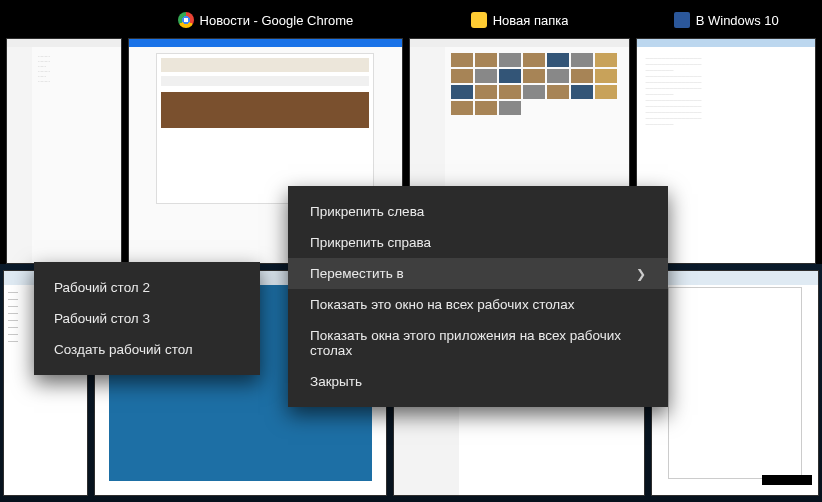  What do you see at coordinates (442, 304) in the screenshot?
I see `ctx-item-label: Показать это окно на всех рабочих столах` at bounding box center [442, 304].